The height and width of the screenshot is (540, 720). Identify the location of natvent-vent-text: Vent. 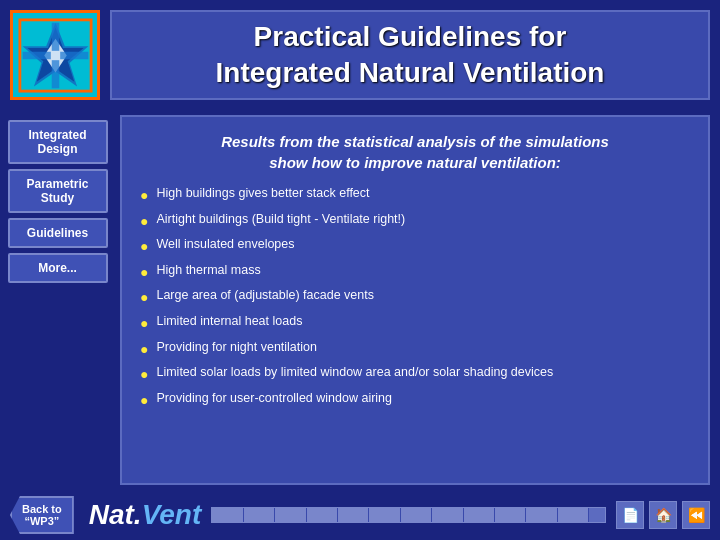
(172, 515).